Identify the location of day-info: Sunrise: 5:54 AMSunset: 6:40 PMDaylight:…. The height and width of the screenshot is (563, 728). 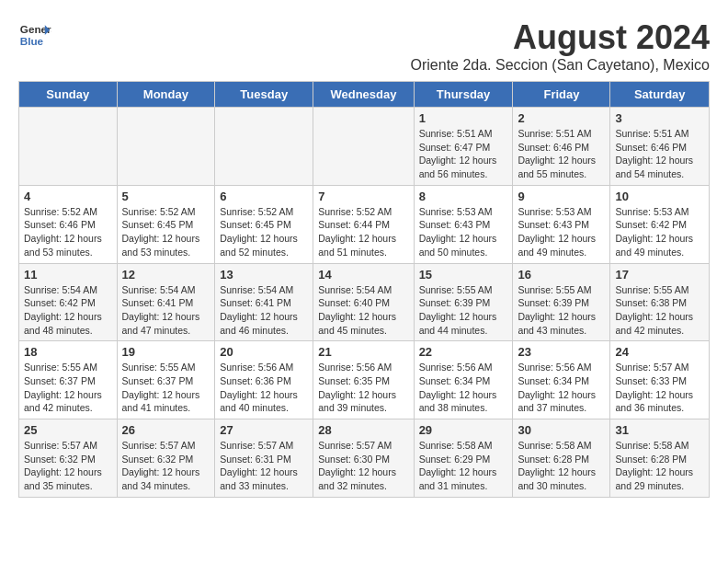
(363, 311).